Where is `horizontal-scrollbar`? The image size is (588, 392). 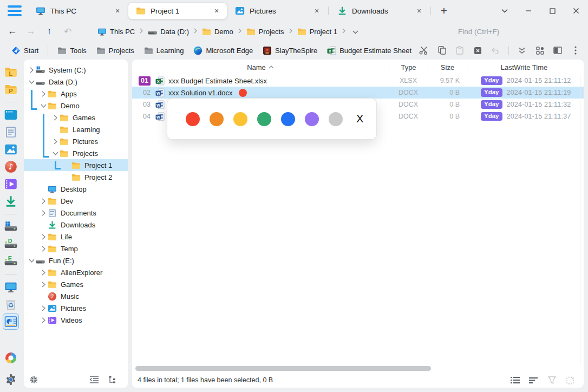 horizontal-scrollbar is located at coordinates (283, 368).